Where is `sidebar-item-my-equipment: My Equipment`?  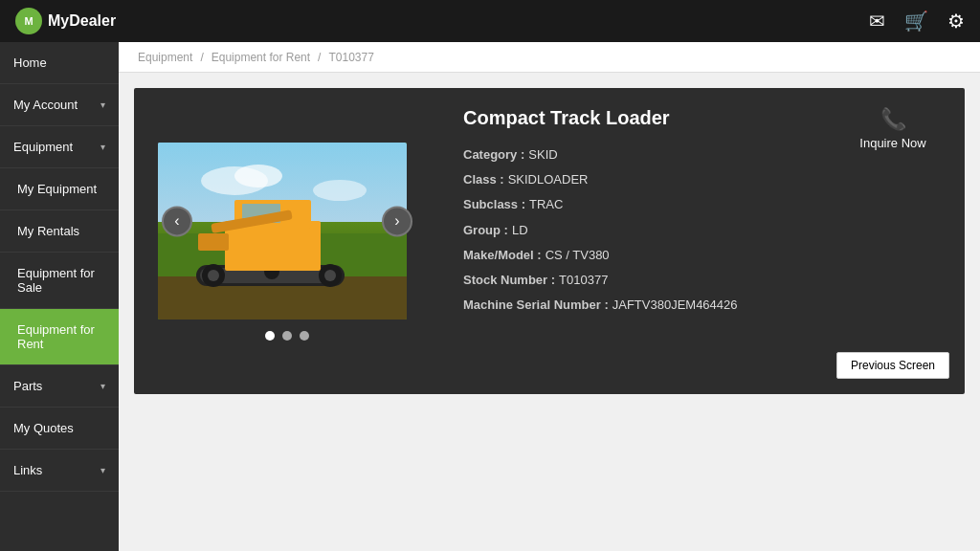
sidebar-item-my-equipment: My Equipment is located at coordinates (59, 189).